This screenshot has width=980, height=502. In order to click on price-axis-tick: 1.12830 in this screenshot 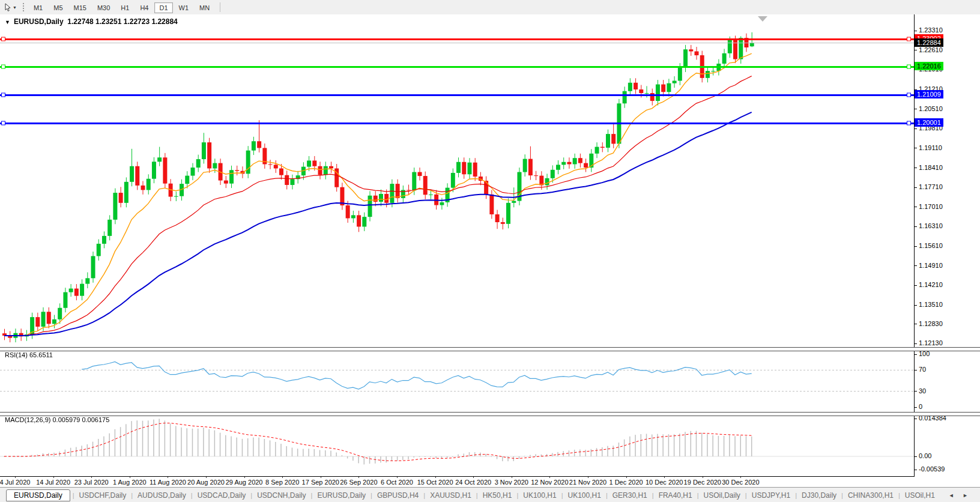, I will do `click(928, 324)`.